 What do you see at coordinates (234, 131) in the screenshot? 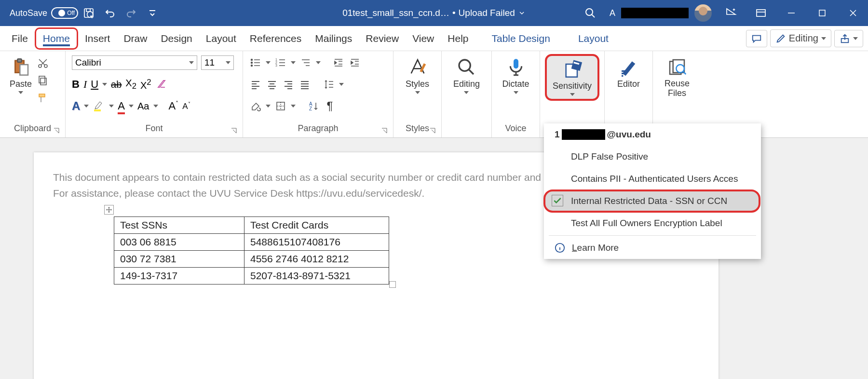
I see `font-launcher-icon` at bounding box center [234, 131].